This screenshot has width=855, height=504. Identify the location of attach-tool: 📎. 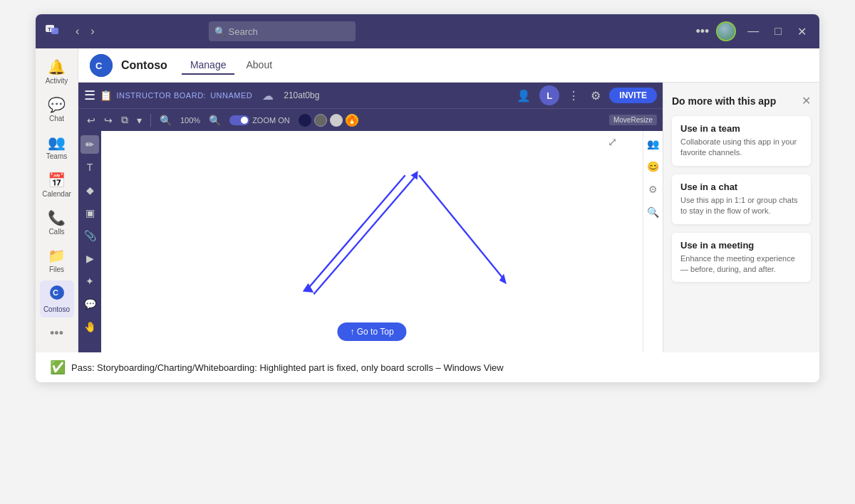
(90, 236).